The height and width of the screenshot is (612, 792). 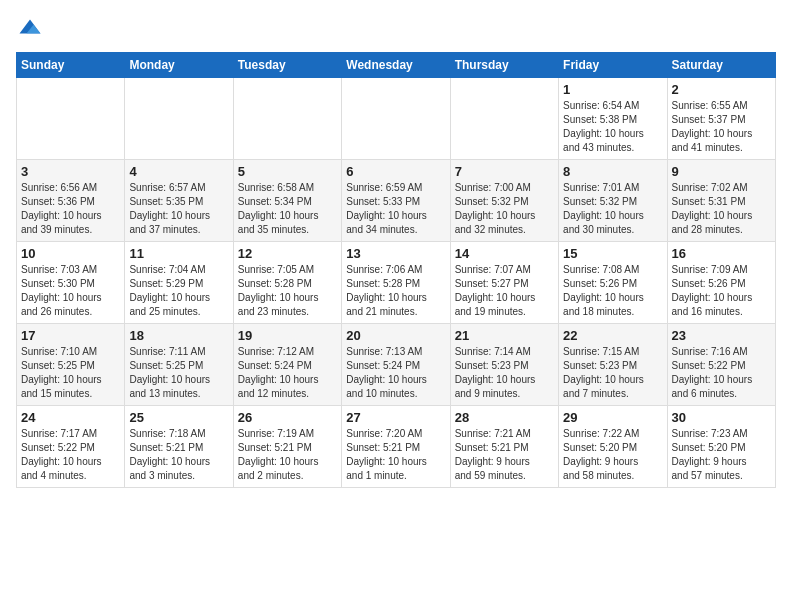 What do you see at coordinates (612, 373) in the screenshot?
I see `day-info: Sunrise: 7:15 AM Sunset: 5:23 PM Dayligh…` at bounding box center [612, 373].